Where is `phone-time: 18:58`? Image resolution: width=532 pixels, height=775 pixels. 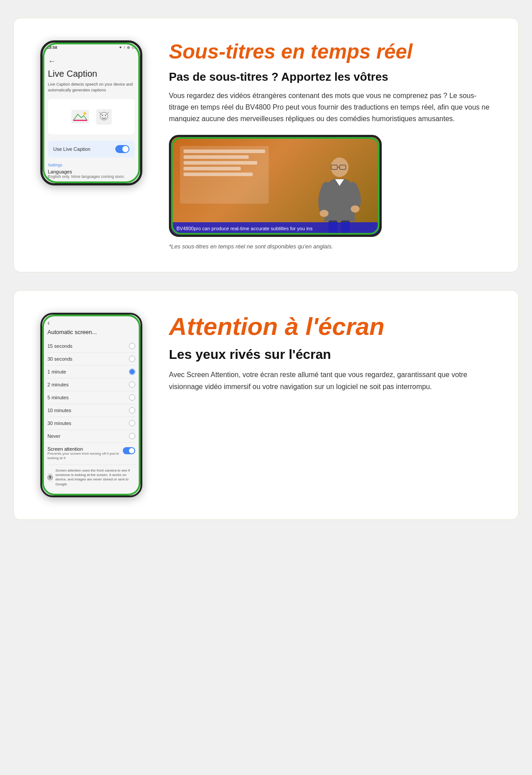 phone-time: 18:58 is located at coordinates (52, 47).